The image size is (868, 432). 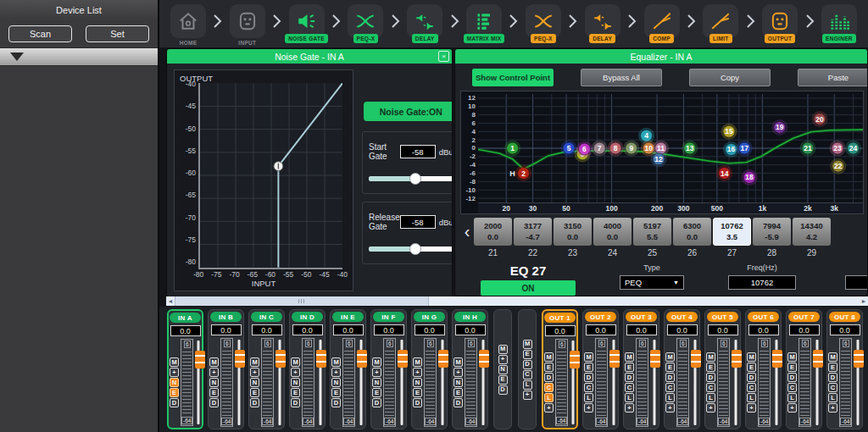 I want to click on slider-thumb, so click(x=415, y=179).